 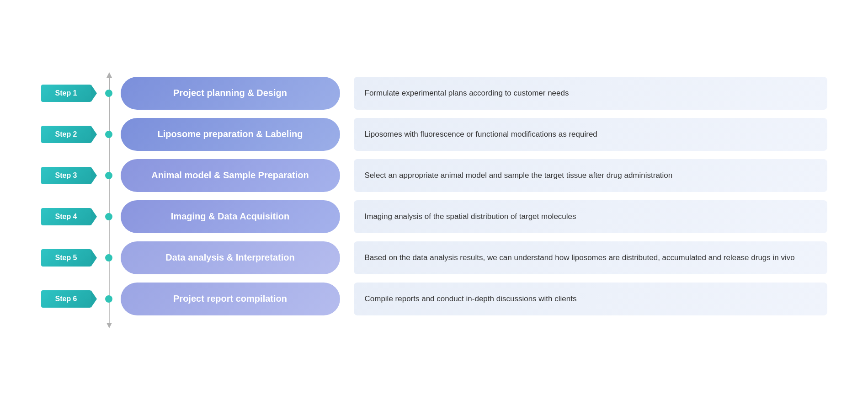 I want to click on step-pill-6: Project report compilation, so click(x=230, y=299).